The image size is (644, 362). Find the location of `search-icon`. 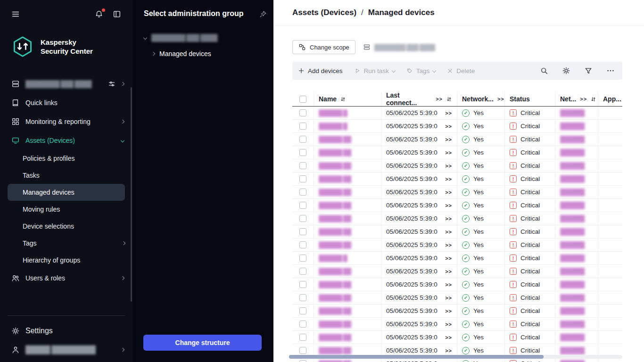

search-icon is located at coordinates (544, 71).